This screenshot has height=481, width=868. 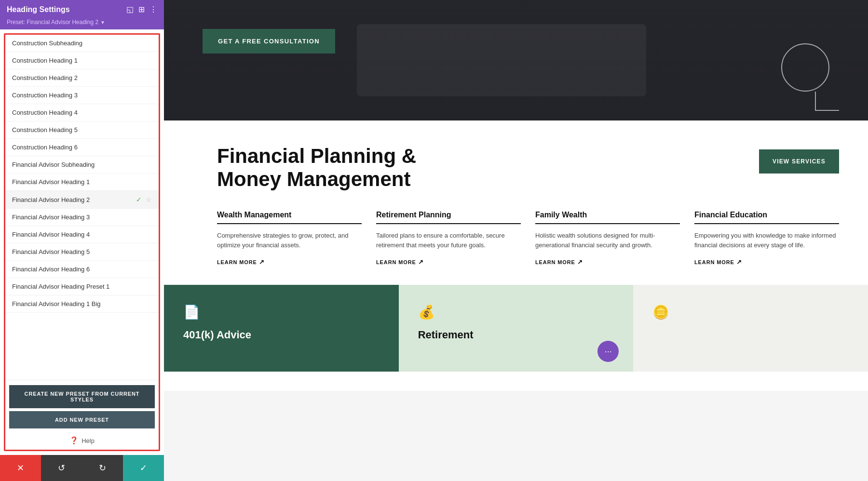 What do you see at coordinates (767, 241) in the screenshot?
I see `service-description: Empowering you with knowledge to make in…` at bounding box center [767, 241].